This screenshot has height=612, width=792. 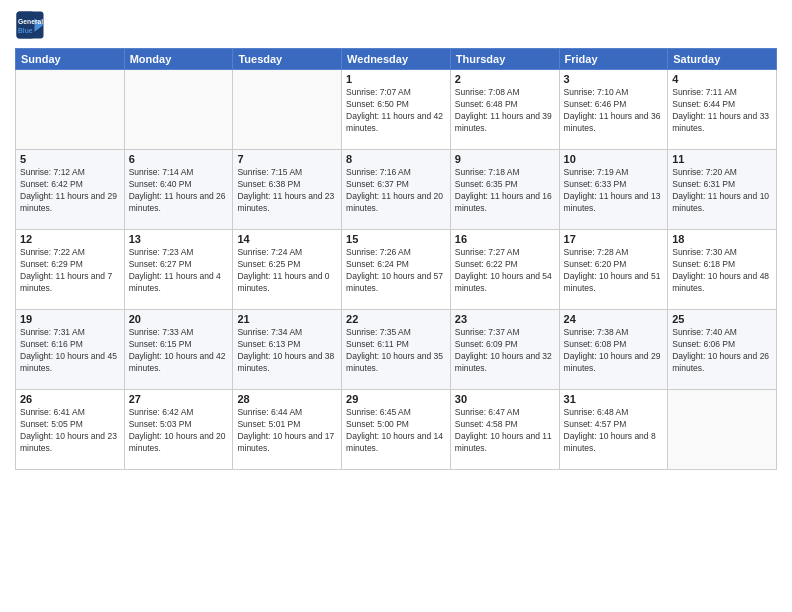 What do you see at coordinates (396, 271) in the screenshot?
I see `day-info: Sunrise: 7:26 AMSunset: 6:24 PMDaylight:…` at bounding box center [396, 271].